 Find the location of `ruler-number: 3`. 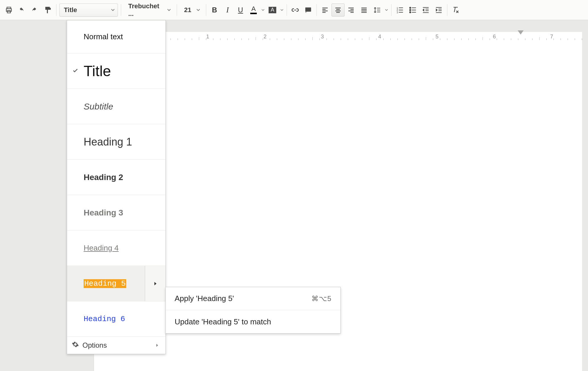

ruler-number: 3 is located at coordinates (322, 37).